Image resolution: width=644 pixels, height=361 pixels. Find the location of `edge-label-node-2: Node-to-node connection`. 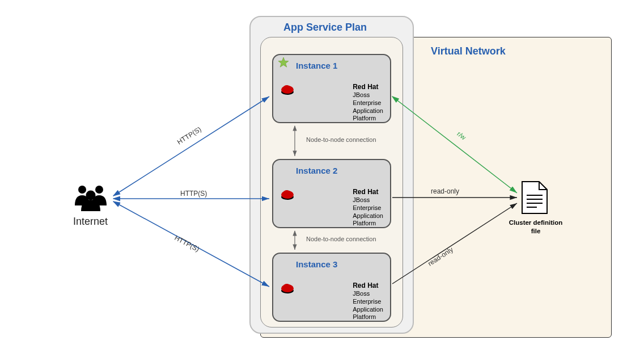

edge-label-node-2: Node-to-node connection is located at coordinates (341, 239).